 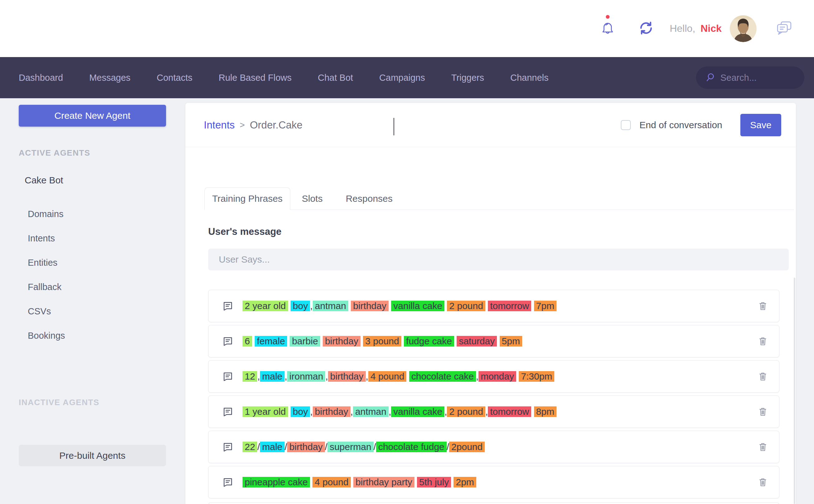 I want to click on scrollbar, so click(x=795, y=391).